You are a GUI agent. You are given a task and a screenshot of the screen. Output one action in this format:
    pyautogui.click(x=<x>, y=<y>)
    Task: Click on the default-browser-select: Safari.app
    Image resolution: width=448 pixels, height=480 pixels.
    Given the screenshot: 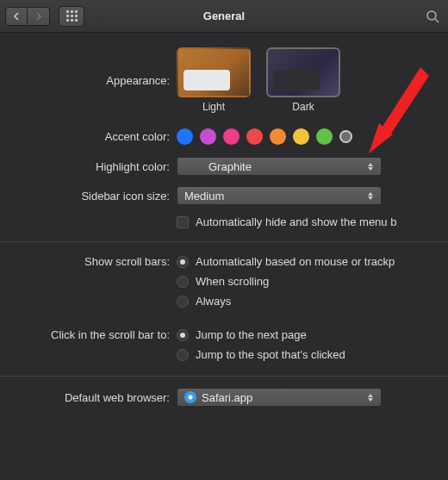 What is the action you would take?
    pyautogui.click(x=279, y=397)
    